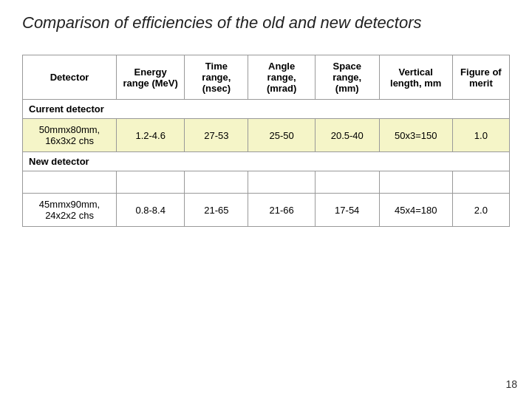 This screenshot has width=532, height=399. What do you see at coordinates (151, 210) in the screenshot?
I see `row-new-energy: 0.8-8.4` at bounding box center [151, 210].